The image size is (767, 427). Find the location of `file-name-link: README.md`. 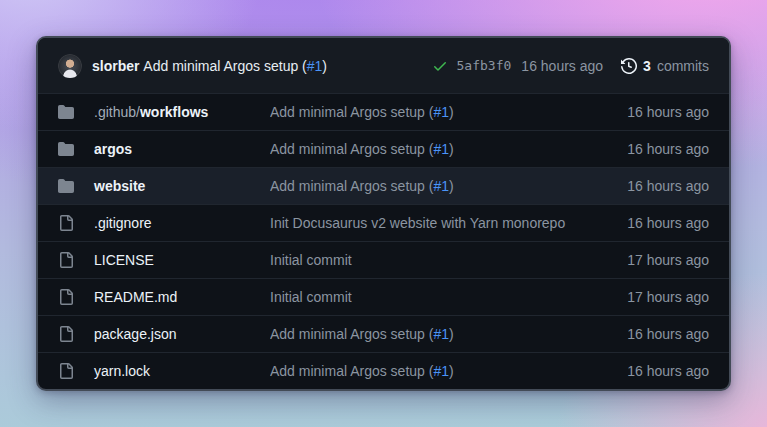

file-name-link: README.md is located at coordinates (182, 297).